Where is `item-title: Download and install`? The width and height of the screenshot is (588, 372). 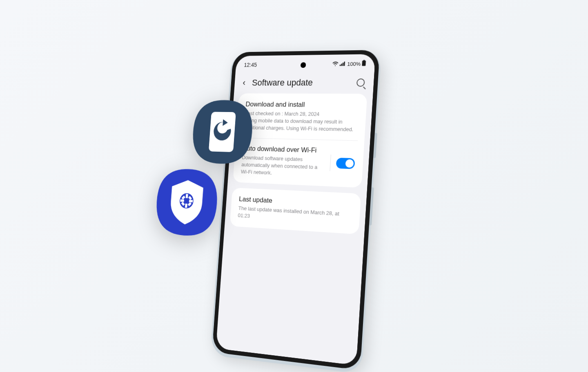 item-title: Download and install is located at coordinates (302, 105).